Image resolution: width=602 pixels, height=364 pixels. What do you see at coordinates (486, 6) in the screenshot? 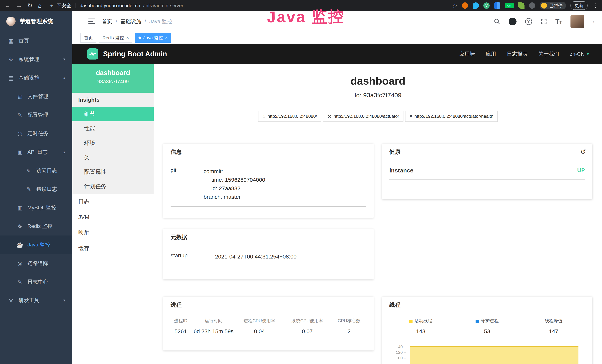
I see `vue-devtools-icon: V` at bounding box center [486, 6].